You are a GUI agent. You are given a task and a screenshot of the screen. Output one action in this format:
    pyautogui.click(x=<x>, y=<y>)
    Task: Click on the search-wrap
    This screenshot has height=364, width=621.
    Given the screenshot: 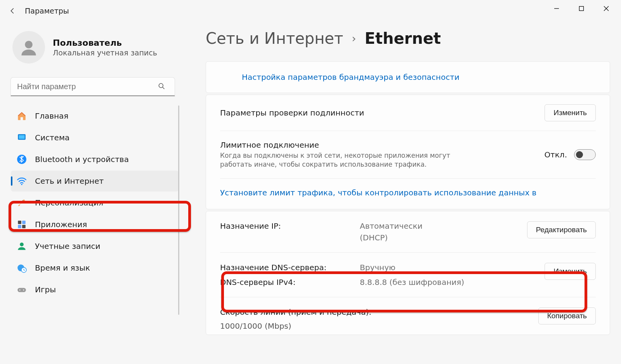 What is the action you would take?
    pyautogui.click(x=94, y=87)
    